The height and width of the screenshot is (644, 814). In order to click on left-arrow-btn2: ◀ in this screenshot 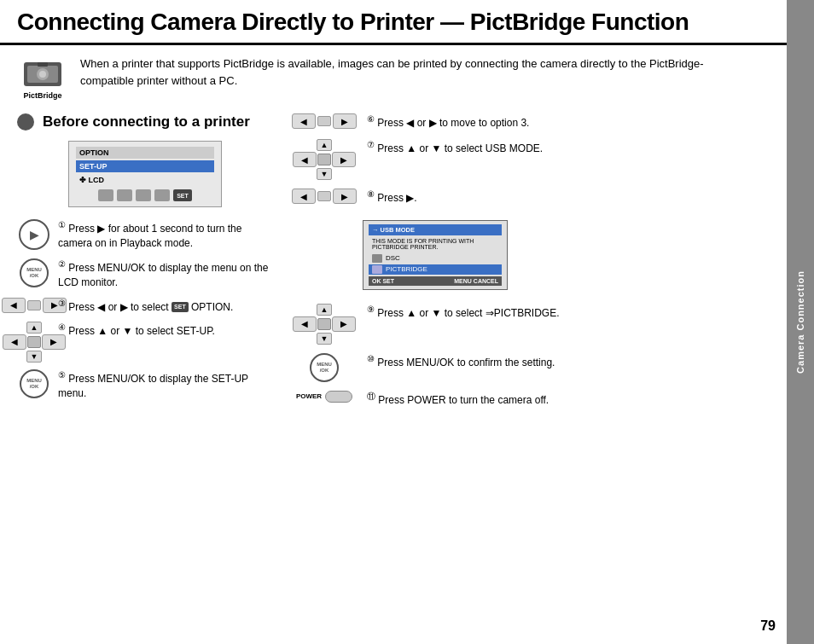, I will do `click(15, 342)`.